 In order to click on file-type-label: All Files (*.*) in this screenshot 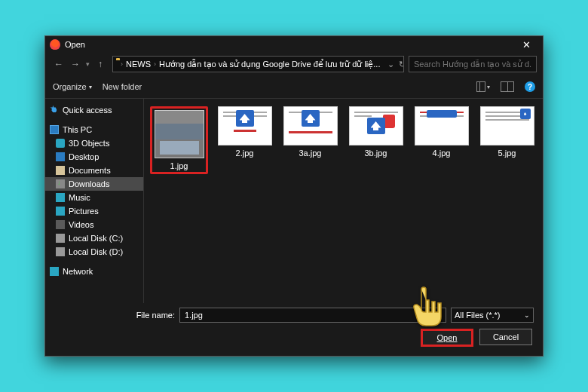, I will do `click(478, 315)`.